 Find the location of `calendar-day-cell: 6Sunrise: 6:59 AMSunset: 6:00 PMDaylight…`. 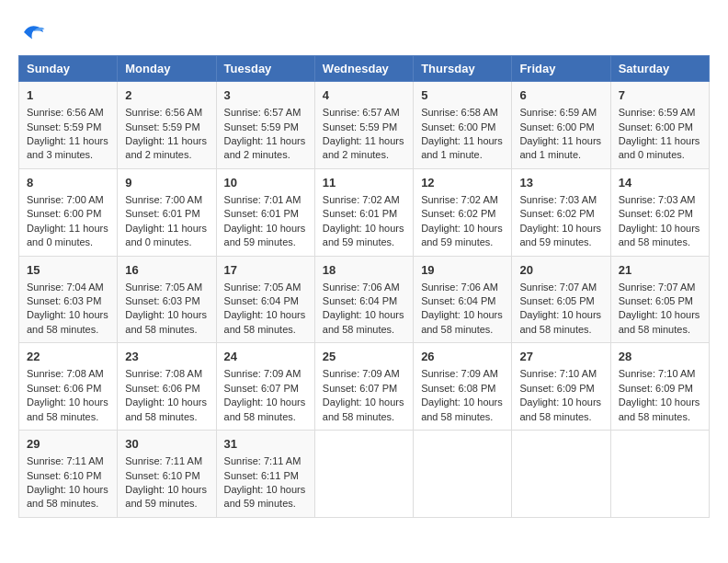

calendar-day-cell: 6Sunrise: 6:59 AMSunset: 6:00 PMDaylight… is located at coordinates (561, 125).